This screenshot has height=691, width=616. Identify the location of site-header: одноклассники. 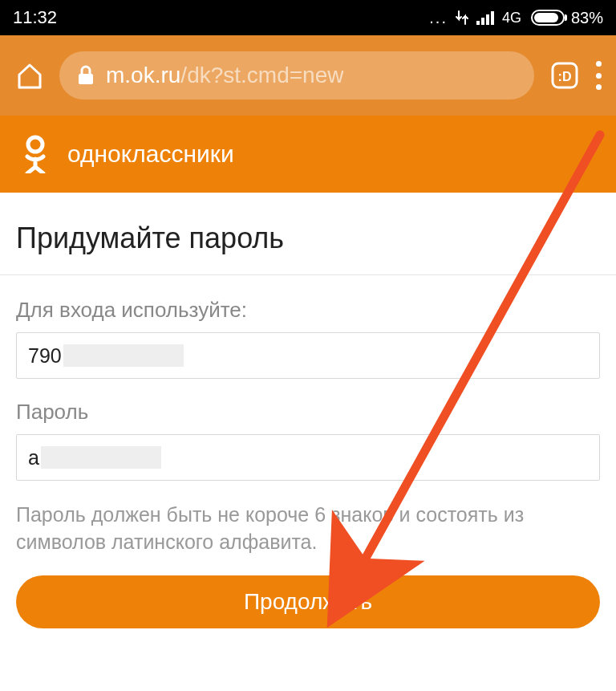
(308, 154).